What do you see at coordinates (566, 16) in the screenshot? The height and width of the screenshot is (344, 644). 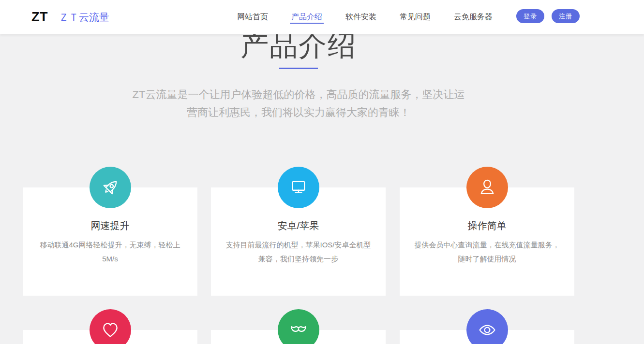 I see `register-button: 注册` at bounding box center [566, 16].